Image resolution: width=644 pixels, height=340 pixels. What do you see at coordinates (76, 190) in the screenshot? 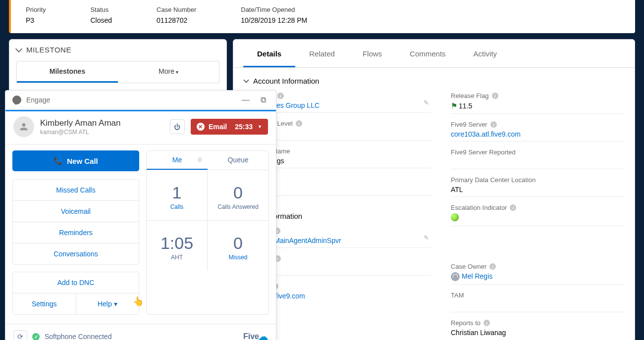
I see `missed-calls-button: Missed Calls` at bounding box center [76, 190].